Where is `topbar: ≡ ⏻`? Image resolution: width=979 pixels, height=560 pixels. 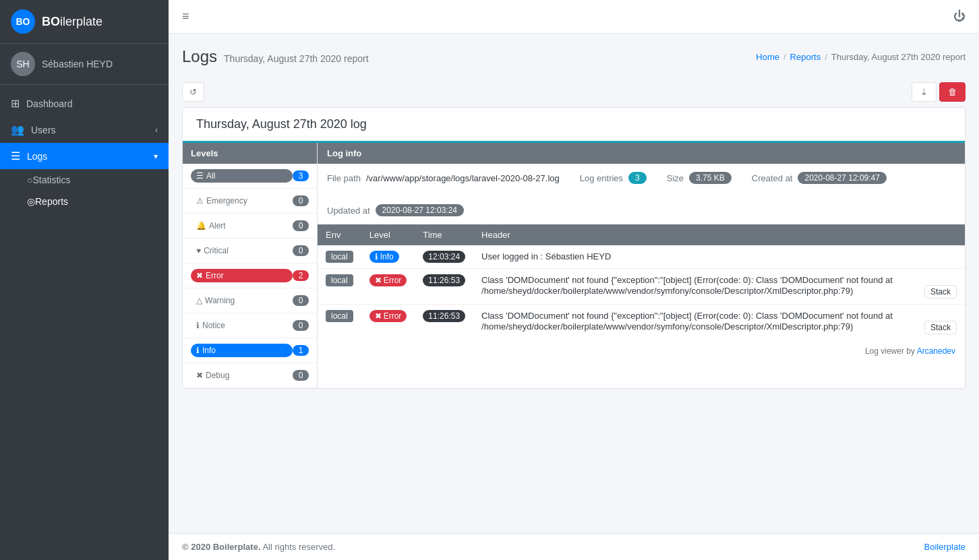
topbar: ≡ ⏻ is located at coordinates (574, 17).